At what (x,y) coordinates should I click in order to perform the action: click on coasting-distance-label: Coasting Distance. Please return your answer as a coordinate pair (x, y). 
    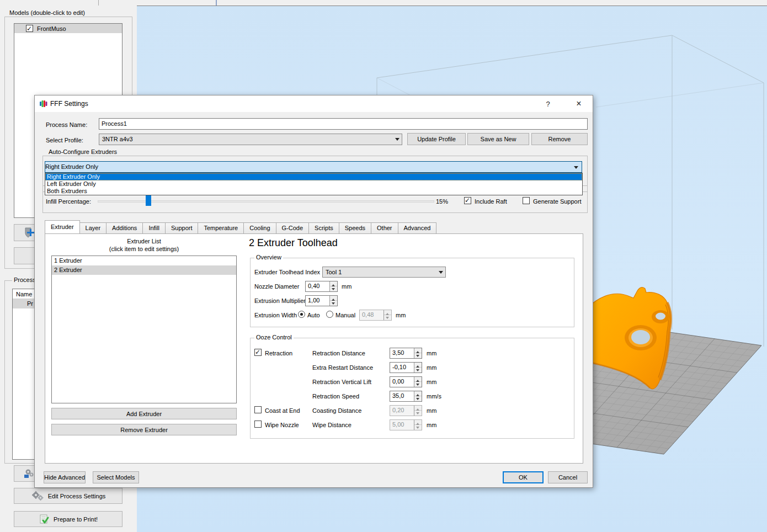
    Looking at the image, I should click on (337, 411).